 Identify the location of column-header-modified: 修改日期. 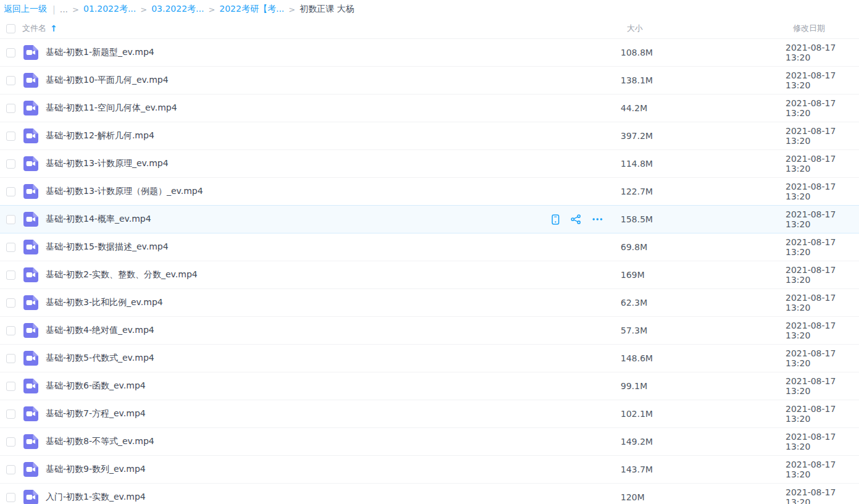
(809, 28).